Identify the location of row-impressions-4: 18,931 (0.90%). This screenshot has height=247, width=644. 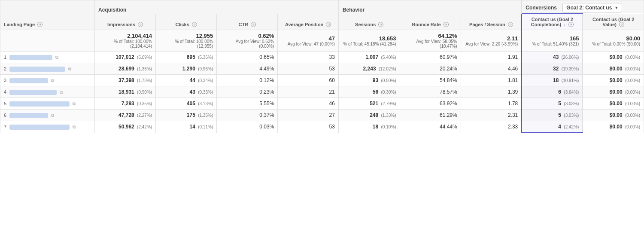
(125, 92).